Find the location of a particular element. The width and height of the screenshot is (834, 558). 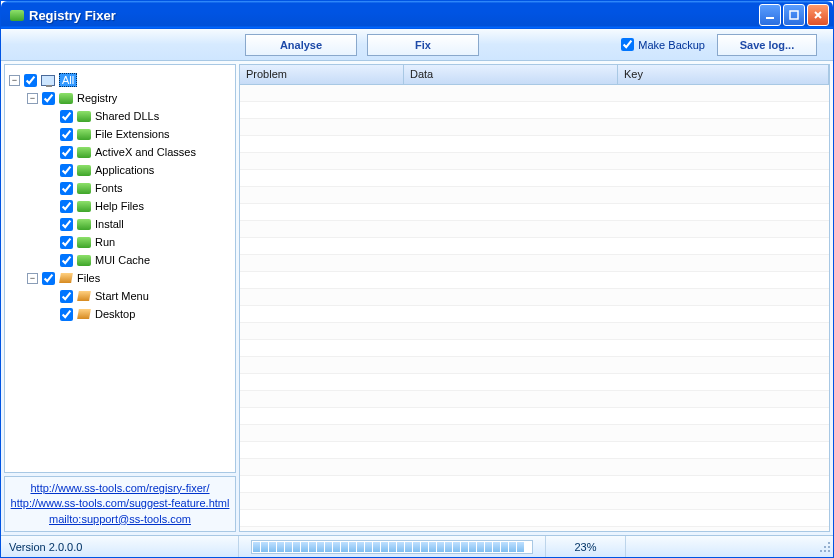

tree-node-registry-child: Help Files is located at coordinates (138, 206).